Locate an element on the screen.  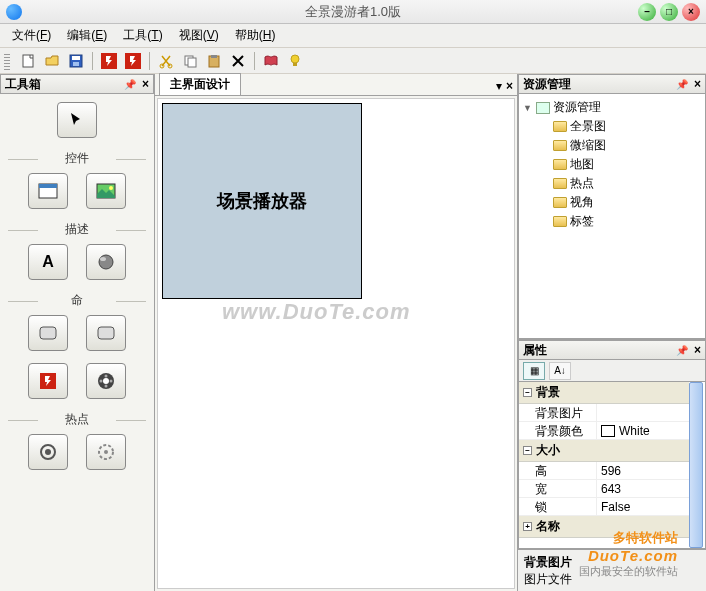
resources-tree: ▼ 资源管理 全景图 微缩图 地图 热点 视角 标签 is located at coordinates (612, 216).